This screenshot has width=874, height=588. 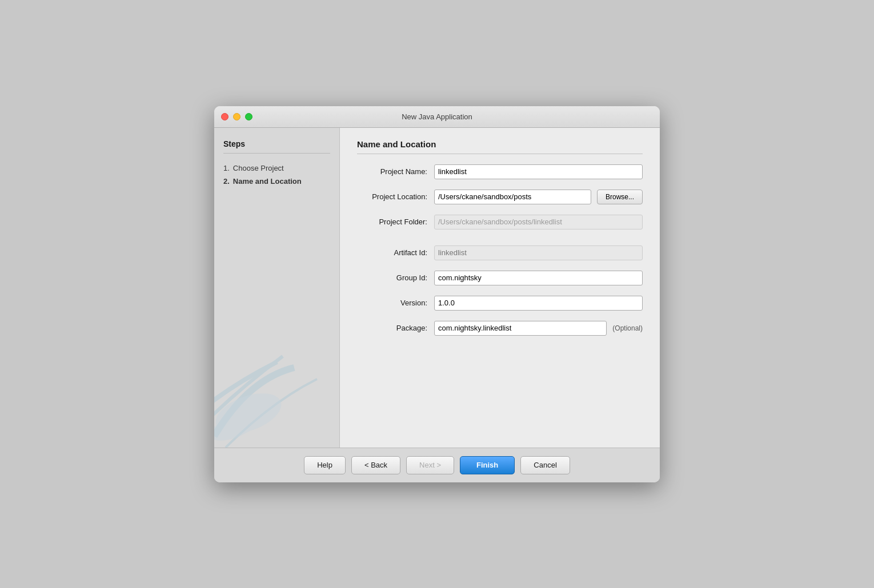 I want to click on step-2: 2.Name and Location, so click(x=276, y=182).